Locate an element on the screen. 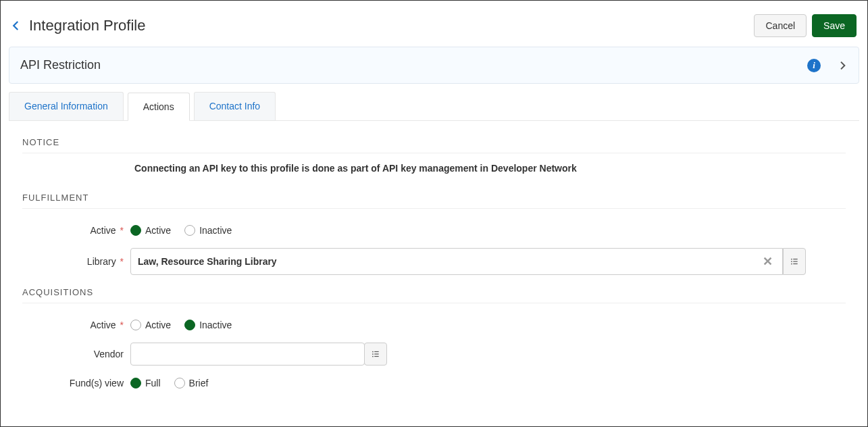  page-title: Integration Profile is located at coordinates (389, 26).